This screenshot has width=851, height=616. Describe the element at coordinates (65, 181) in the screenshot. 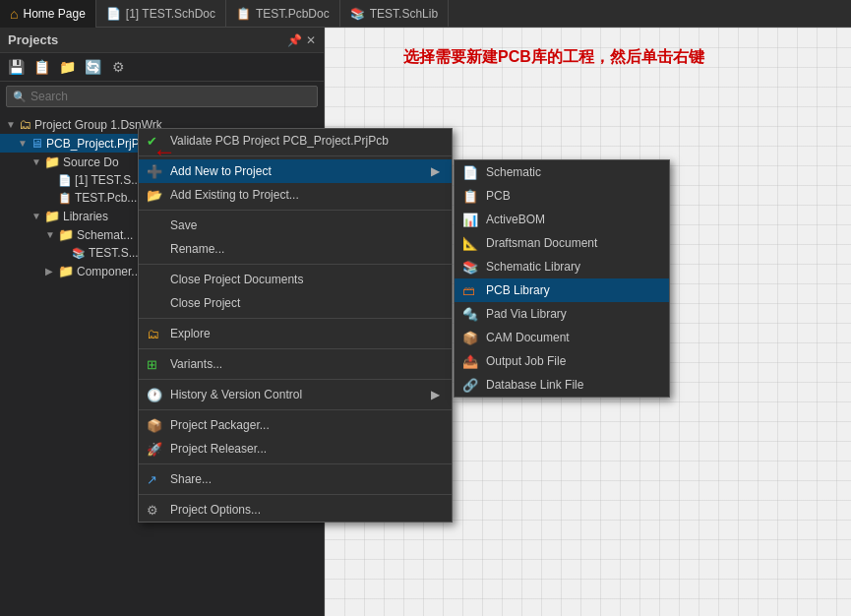

I see `sch-file-icon: 📄` at that location.